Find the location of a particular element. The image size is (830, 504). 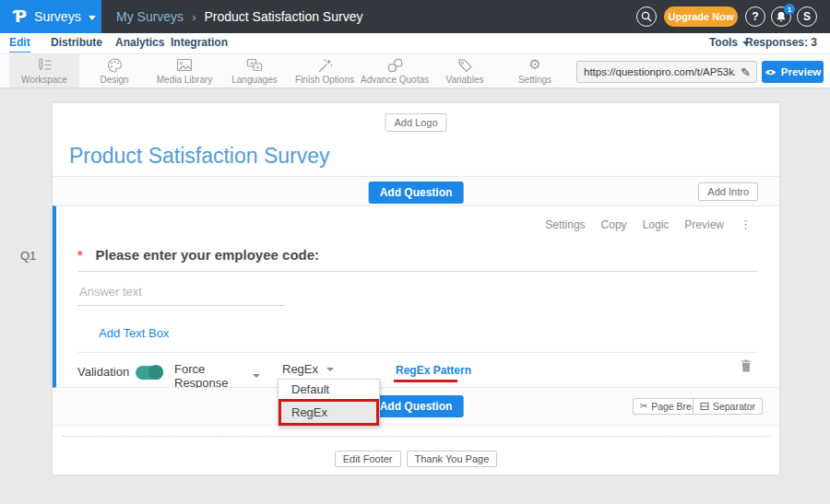

footer-dotted-divider is located at coordinates (416, 437).